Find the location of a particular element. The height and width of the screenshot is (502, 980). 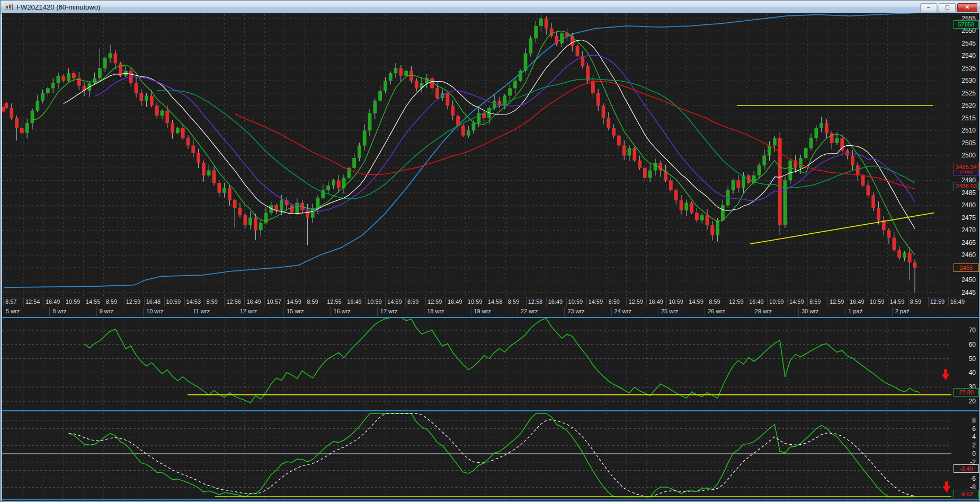

date-axis-label: 18 wrz is located at coordinates (435, 311).